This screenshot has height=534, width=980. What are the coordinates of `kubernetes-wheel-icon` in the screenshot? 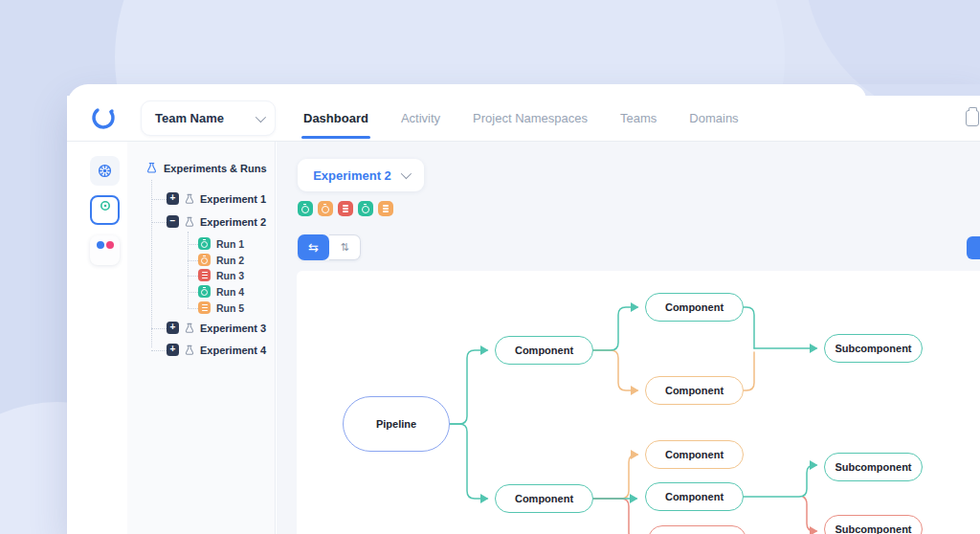 It's located at (105, 170).